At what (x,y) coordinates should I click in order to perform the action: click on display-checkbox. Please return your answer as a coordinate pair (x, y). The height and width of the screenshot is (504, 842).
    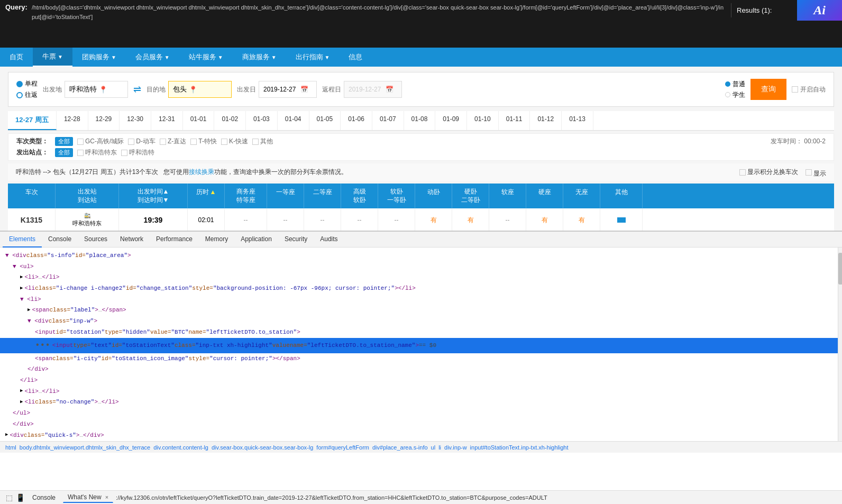
    Looking at the image, I should click on (743, 172).